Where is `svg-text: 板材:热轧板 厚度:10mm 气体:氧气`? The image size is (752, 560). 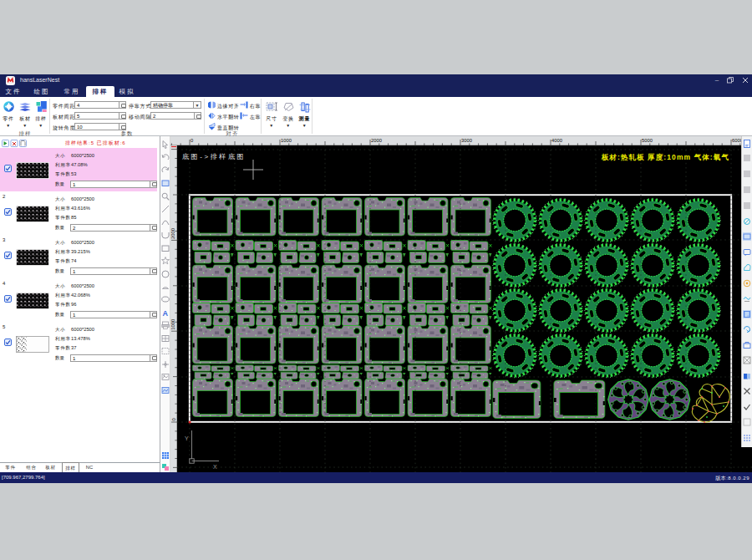 svg-text: 板材:热轧板 厚度:10mm 气体:氧气 is located at coordinates (665, 157).